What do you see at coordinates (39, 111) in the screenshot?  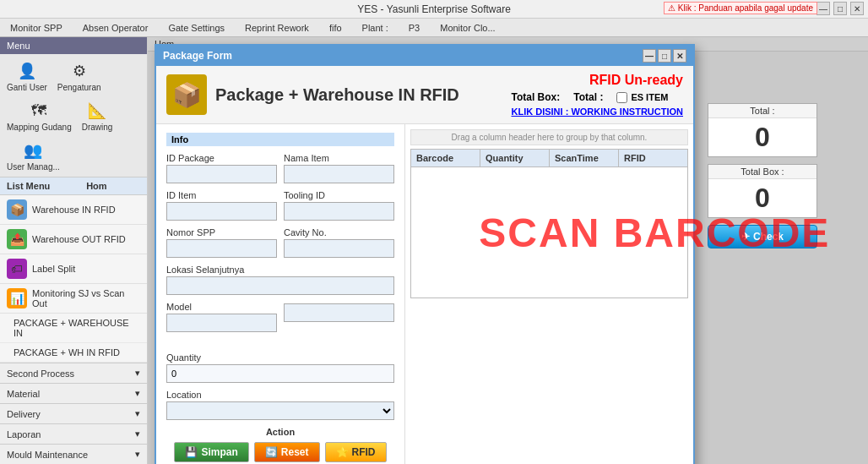 I see `map-icon: 🗺` at bounding box center [39, 111].